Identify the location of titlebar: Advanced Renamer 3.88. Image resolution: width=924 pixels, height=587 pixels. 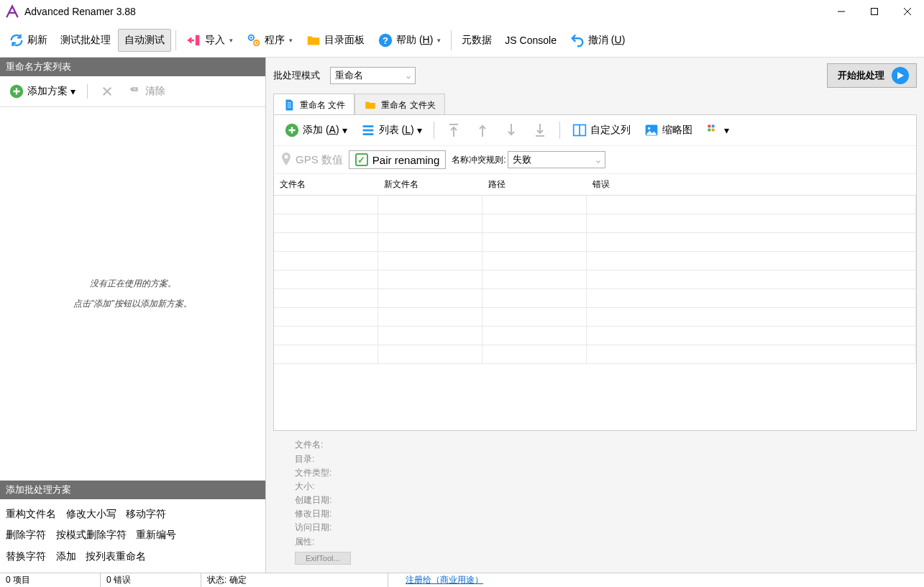
(462, 12).